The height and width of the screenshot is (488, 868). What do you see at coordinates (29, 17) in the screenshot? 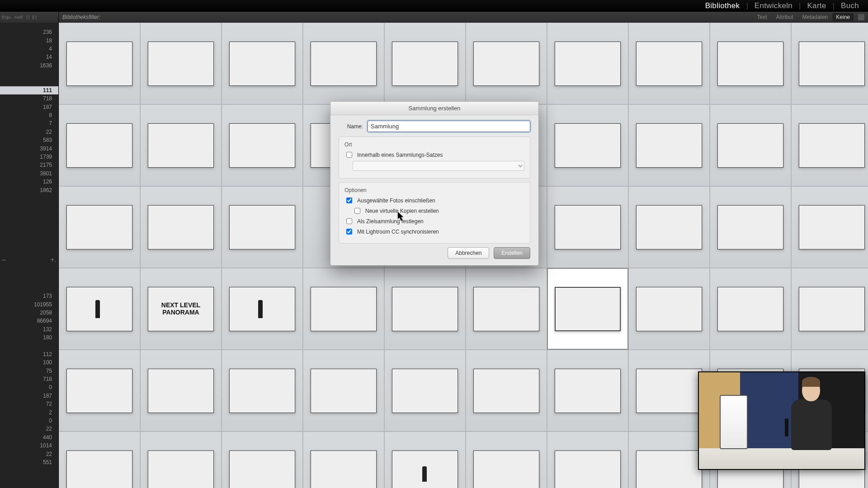
I see `sidebar-sort-toolbar: Ergo. Ausf. | | || |` at bounding box center [29, 17].